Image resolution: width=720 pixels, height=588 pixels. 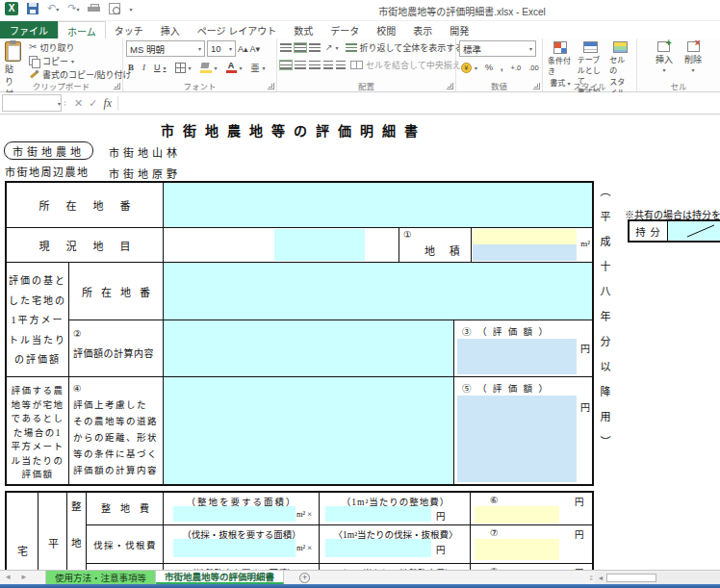 What do you see at coordinates (209, 67) in the screenshot?
I see `fill-color-button: ▾` at bounding box center [209, 67].